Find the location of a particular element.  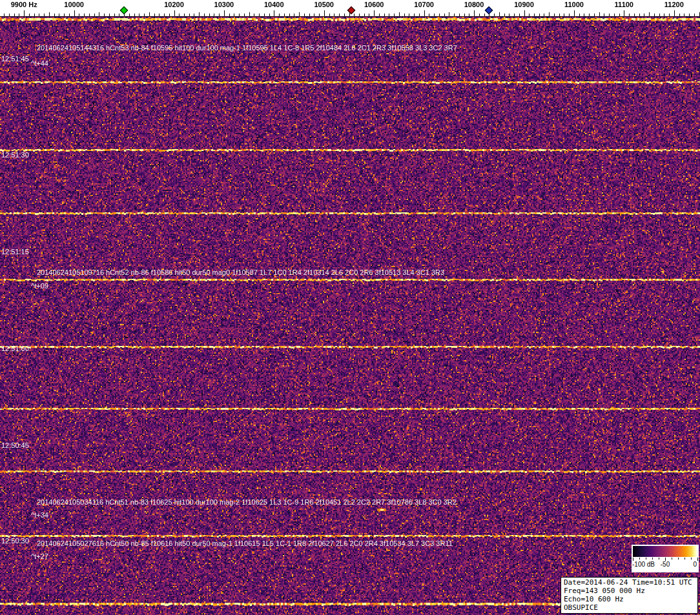

green-frequency-marker-icon is located at coordinates (124, 10).